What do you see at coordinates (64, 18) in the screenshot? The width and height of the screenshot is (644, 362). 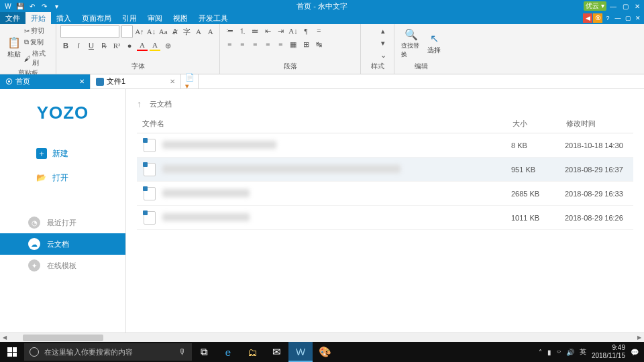 I see `menu-insert: 插入` at bounding box center [64, 18].